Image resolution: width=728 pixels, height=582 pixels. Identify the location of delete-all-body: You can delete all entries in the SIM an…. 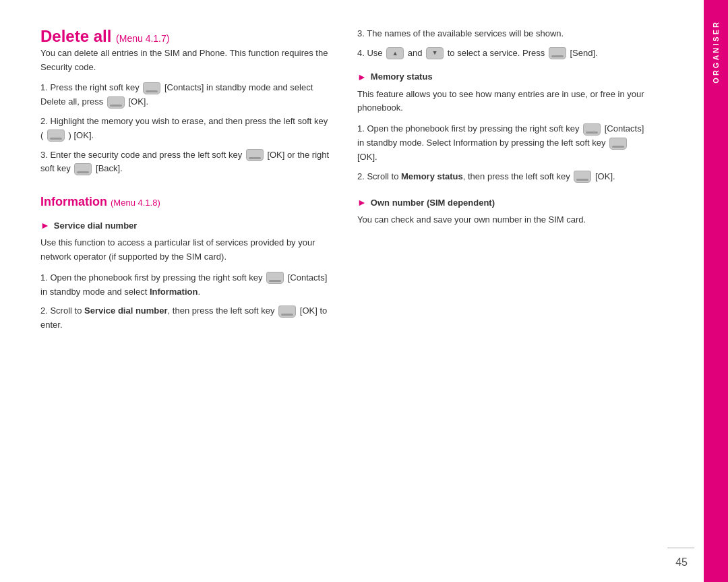
(185, 61).